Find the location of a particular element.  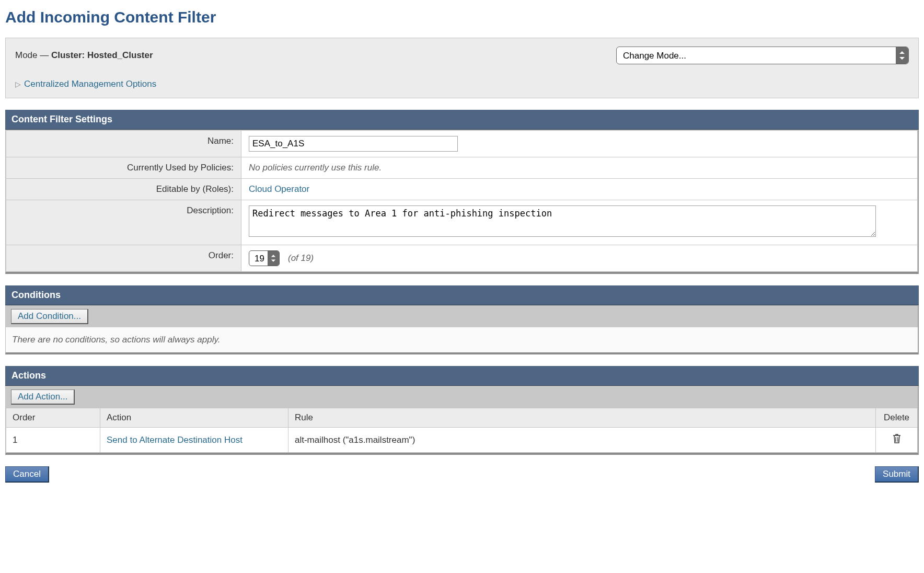

action-name-link: Send to Alternate Destination Host is located at coordinates (175, 440).